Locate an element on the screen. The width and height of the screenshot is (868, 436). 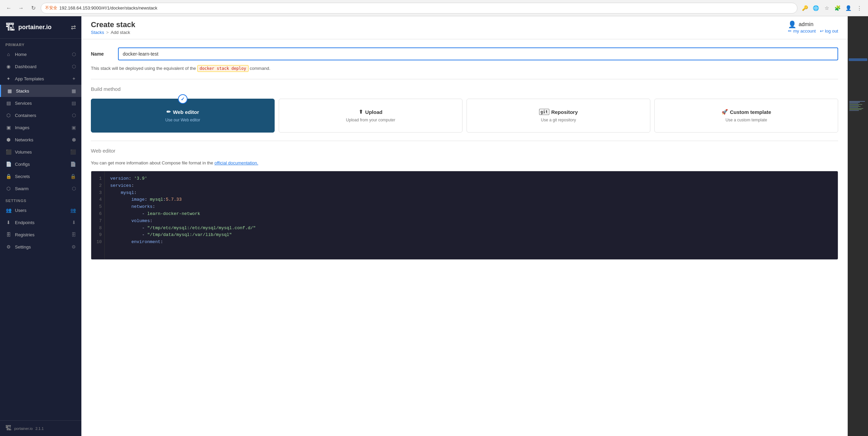
sidebar-item-label-configs: Configs is located at coordinates (41, 164).